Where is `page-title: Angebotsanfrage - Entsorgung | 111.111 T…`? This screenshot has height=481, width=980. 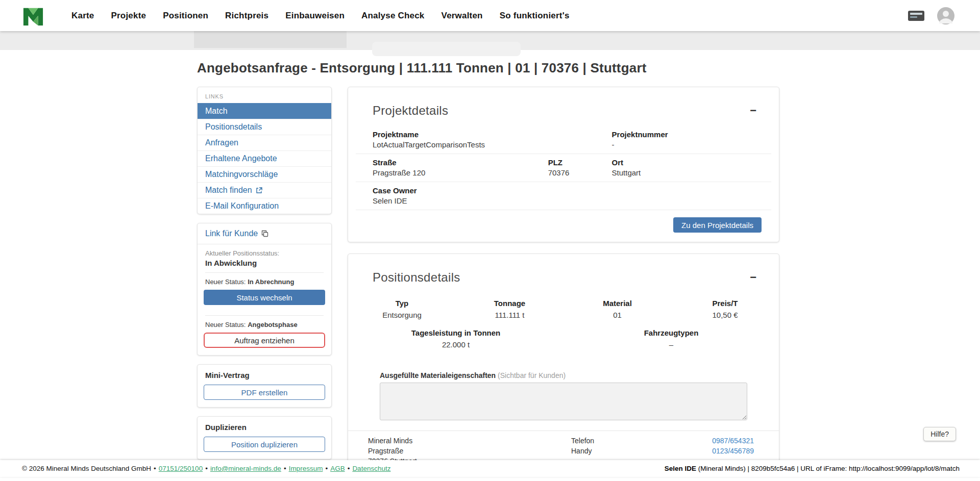 page-title: Angebotsanfrage - Entsorgung | 111.111 T… is located at coordinates (589, 68).